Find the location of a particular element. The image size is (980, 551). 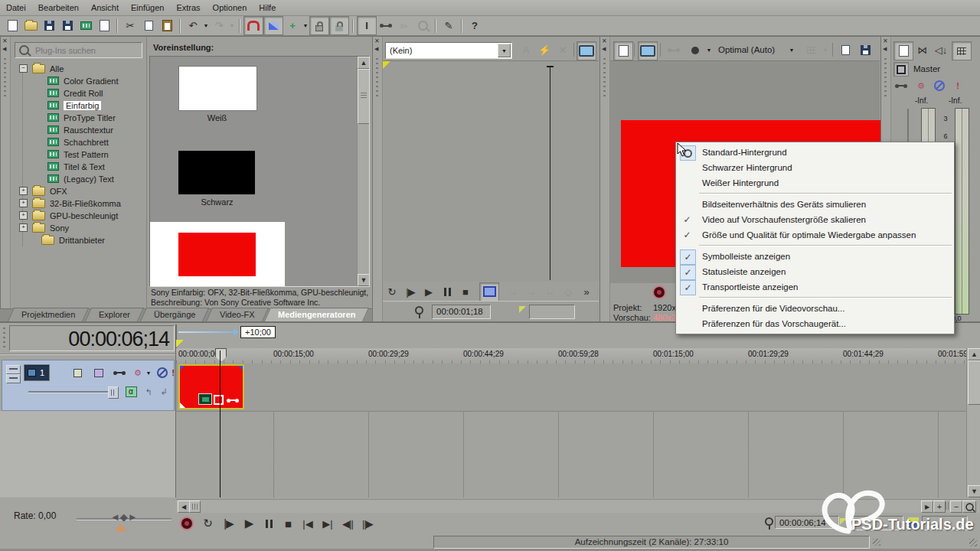

scroll-right-icon: ▶ is located at coordinates (927, 507).